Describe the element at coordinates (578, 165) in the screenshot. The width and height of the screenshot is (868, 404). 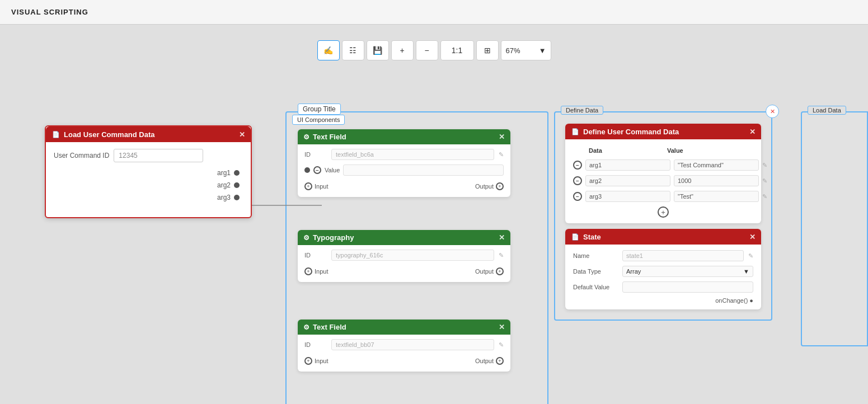
I see `define-arg1-minus: −` at that location.